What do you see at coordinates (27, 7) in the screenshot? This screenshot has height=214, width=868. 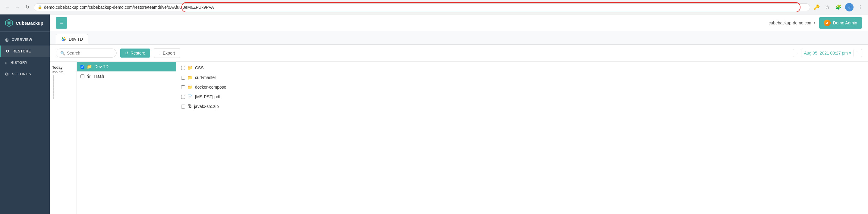 I see `reload-button: ↻` at bounding box center [27, 7].